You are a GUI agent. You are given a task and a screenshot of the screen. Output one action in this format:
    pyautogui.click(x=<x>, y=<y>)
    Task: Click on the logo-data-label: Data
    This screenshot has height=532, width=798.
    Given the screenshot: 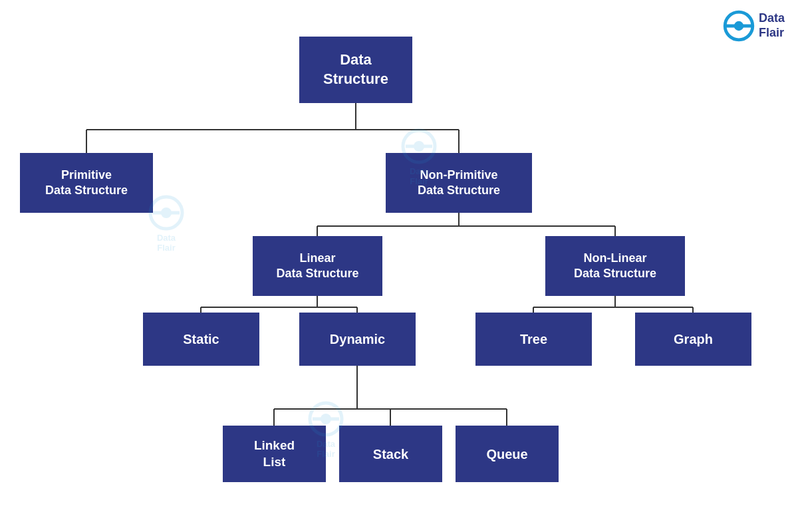 What is the action you would take?
    pyautogui.click(x=771, y=19)
    